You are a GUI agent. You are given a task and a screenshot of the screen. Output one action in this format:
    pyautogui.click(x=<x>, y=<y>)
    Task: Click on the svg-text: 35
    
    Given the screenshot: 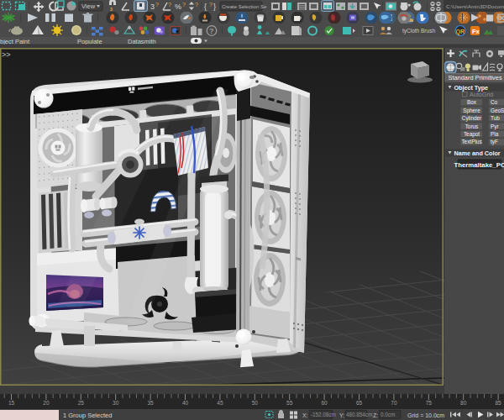 What is the action you would take?
    pyautogui.click(x=150, y=403)
    